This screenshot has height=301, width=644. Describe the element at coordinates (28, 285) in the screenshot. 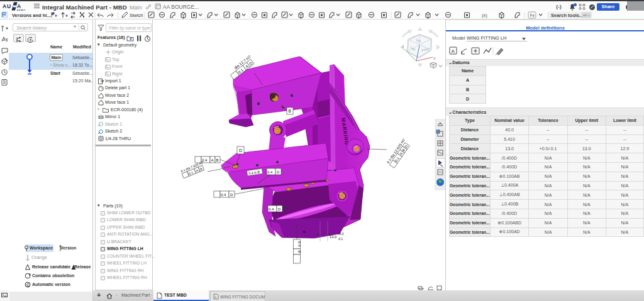

I see `svg-text: C` at that location.